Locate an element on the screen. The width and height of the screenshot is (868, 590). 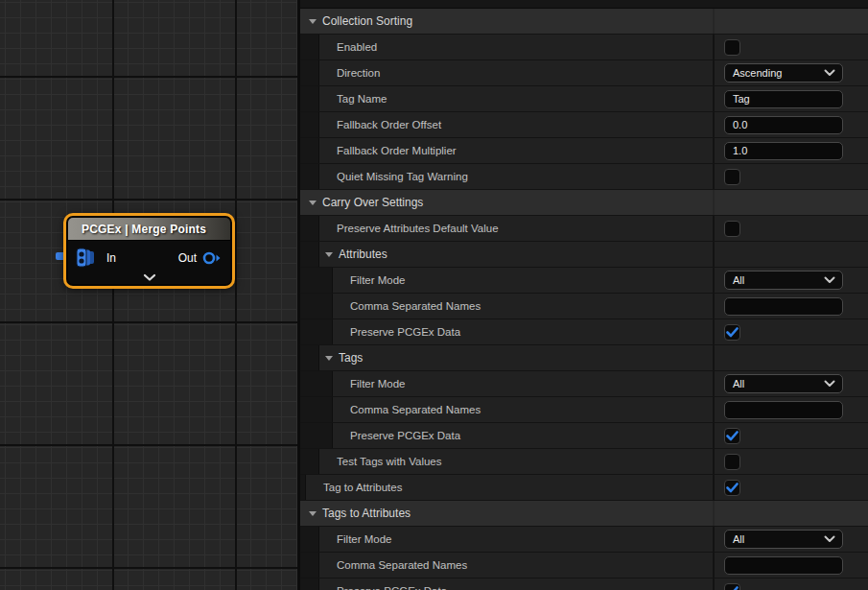
dropdown-selected-value: Ascending is located at coordinates (758, 73).